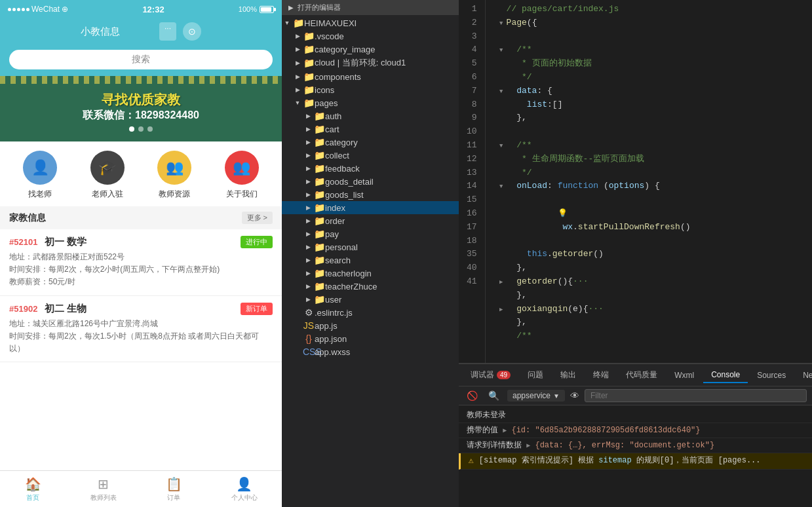  Describe the element at coordinates (696, 396) in the screenshot. I see `filter-input` at that location.